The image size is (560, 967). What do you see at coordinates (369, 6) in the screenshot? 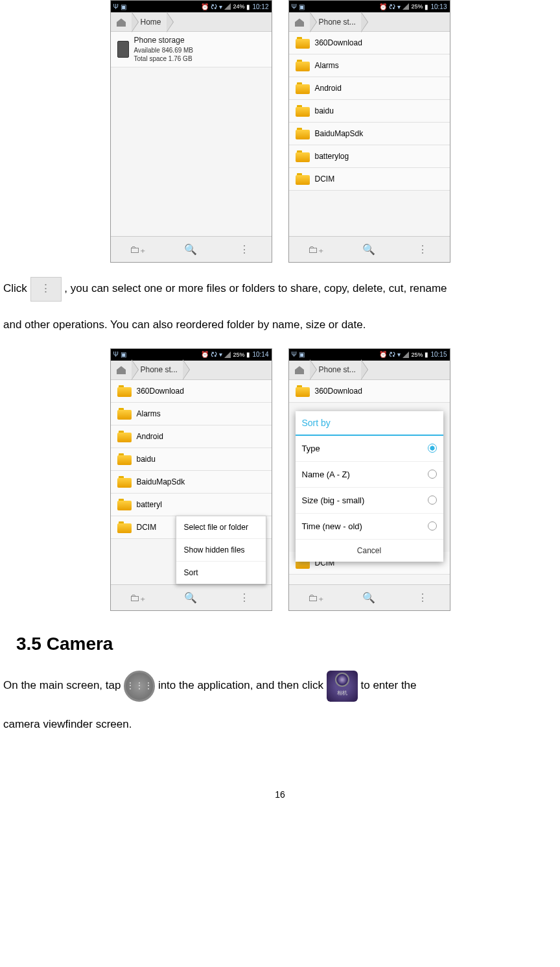
I see `status-bar: Ψ ▣ ⏰ 🗘 ▾ 25% ▮ 10:13` at bounding box center [369, 6].